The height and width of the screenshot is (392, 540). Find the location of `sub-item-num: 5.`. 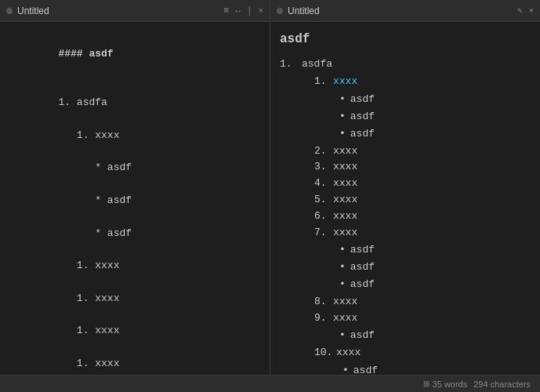

sub-item-num: 5. is located at coordinates (324, 201).